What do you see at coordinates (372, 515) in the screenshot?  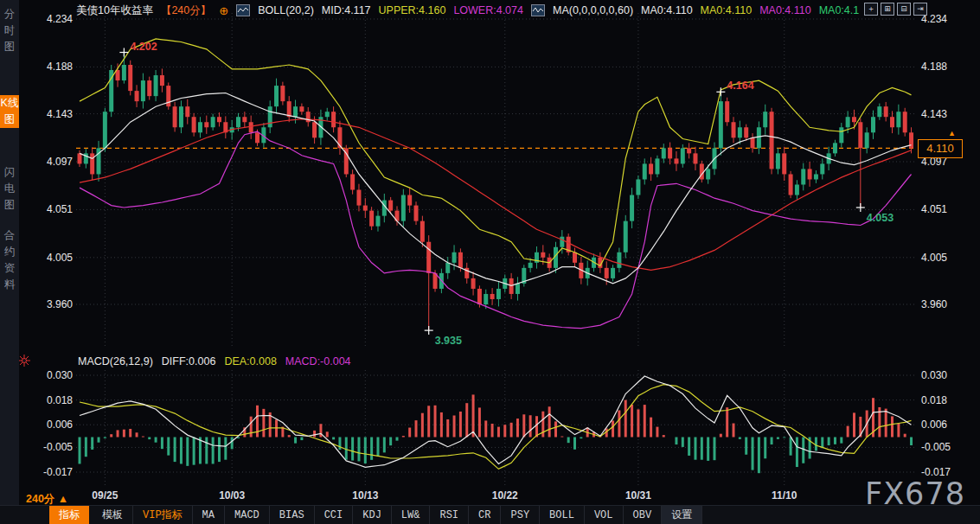 I see `toolbar-item-kdj: KDJ` at bounding box center [372, 515].